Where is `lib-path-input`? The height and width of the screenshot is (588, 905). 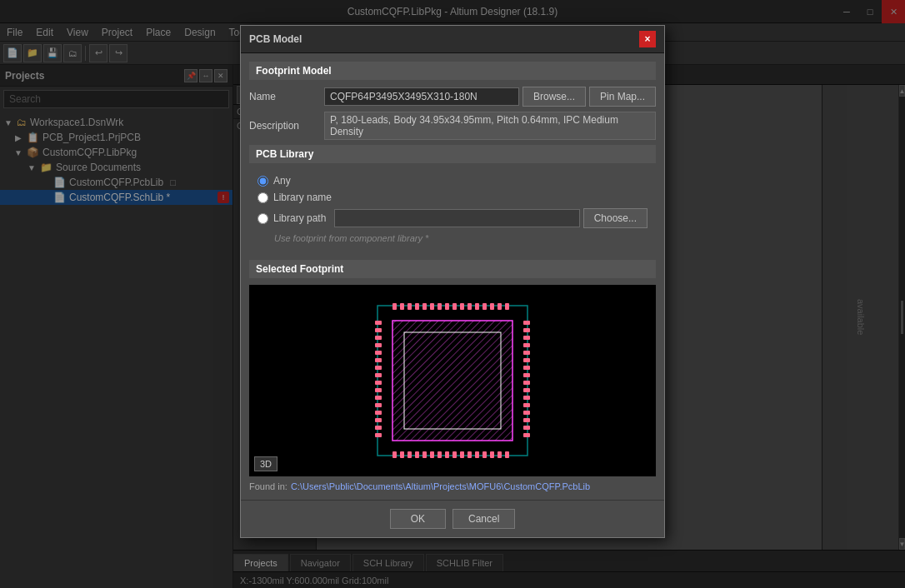
lib-path-input is located at coordinates (457, 218).